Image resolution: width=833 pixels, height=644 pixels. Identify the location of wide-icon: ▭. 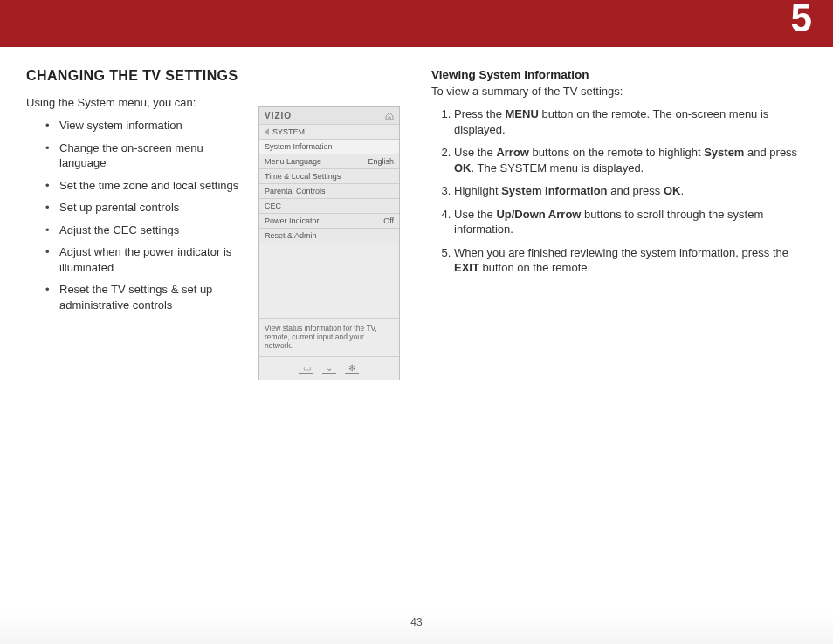
(306, 369).